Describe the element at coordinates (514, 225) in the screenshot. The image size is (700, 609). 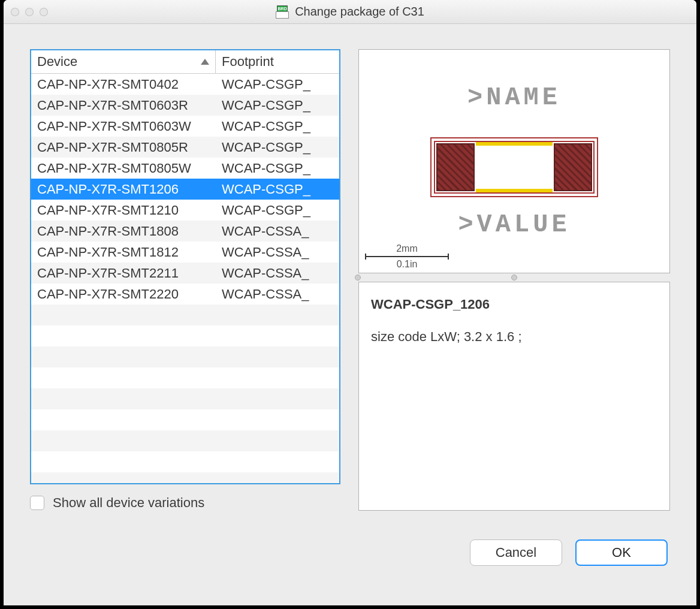
I see `preview-value-placeholder: >VALUE` at that location.